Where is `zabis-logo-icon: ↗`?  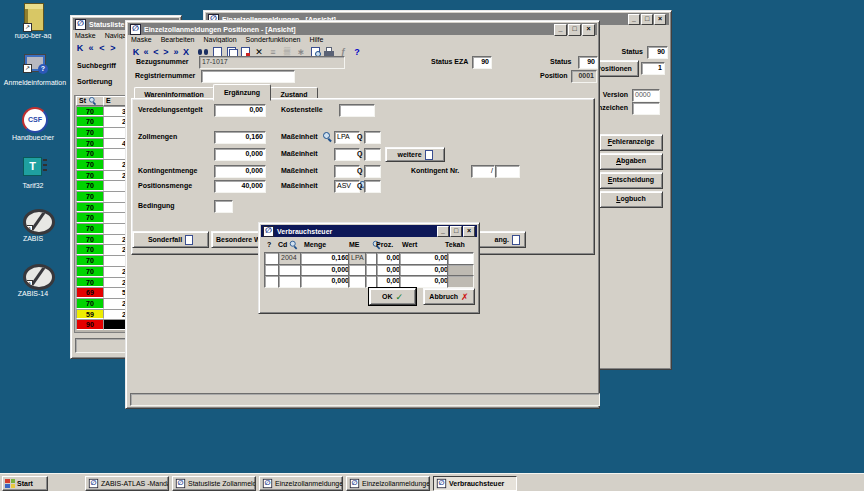 zabis-logo-icon: ↗ is located at coordinates (39, 222).